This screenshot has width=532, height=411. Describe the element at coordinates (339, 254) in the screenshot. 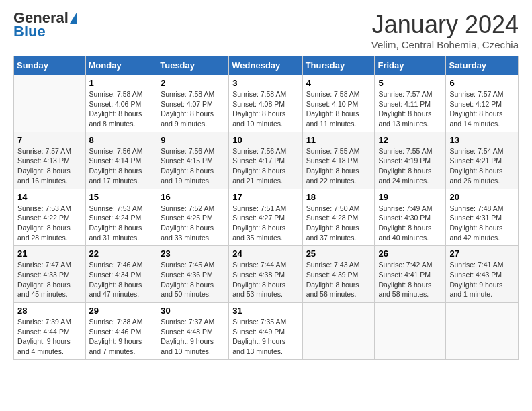

I see `day-number: 25` at that location.